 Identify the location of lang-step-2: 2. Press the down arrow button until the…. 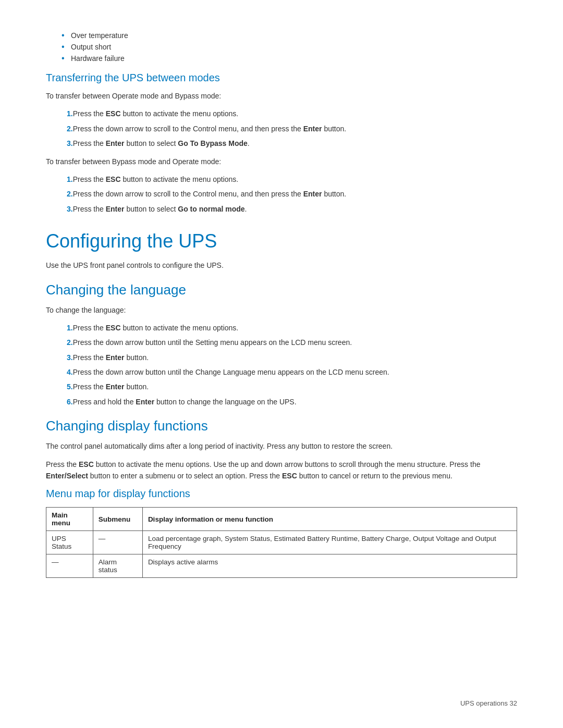
(282, 342).